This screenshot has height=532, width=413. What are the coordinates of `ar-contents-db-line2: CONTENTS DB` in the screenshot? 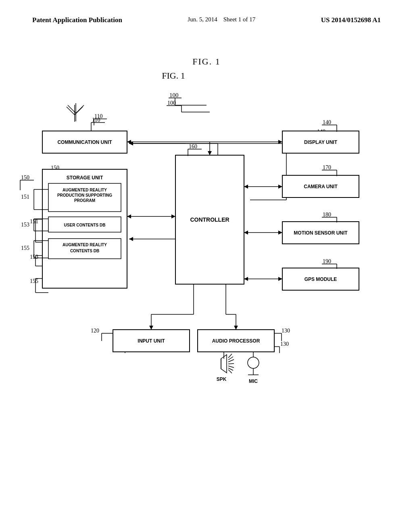 It's located at (85, 251).